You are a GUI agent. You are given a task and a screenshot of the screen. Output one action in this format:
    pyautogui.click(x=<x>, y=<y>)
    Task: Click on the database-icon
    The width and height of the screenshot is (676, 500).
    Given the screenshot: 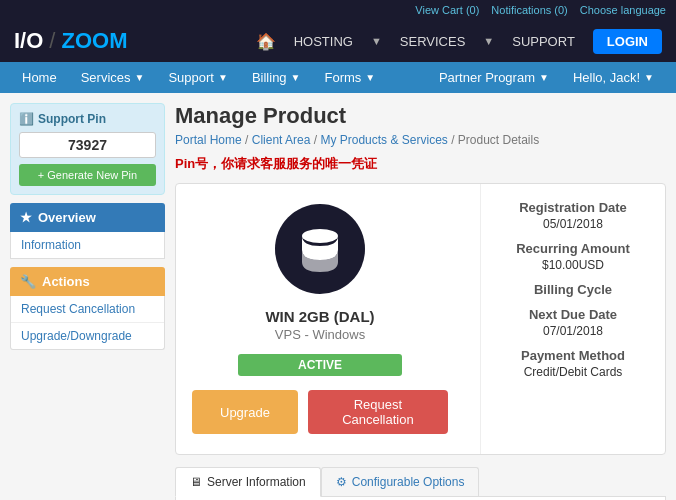 What is the action you would take?
    pyautogui.click(x=320, y=249)
    